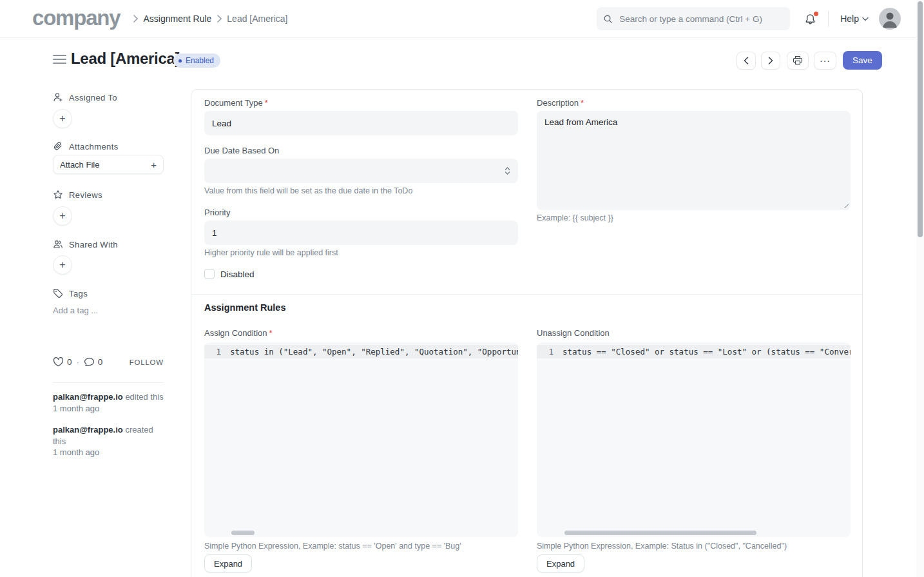 Image resolution: width=924 pixels, height=577 pixels. Describe the element at coordinates (79, 294) in the screenshot. I see `tags-label: Tags` at that location.